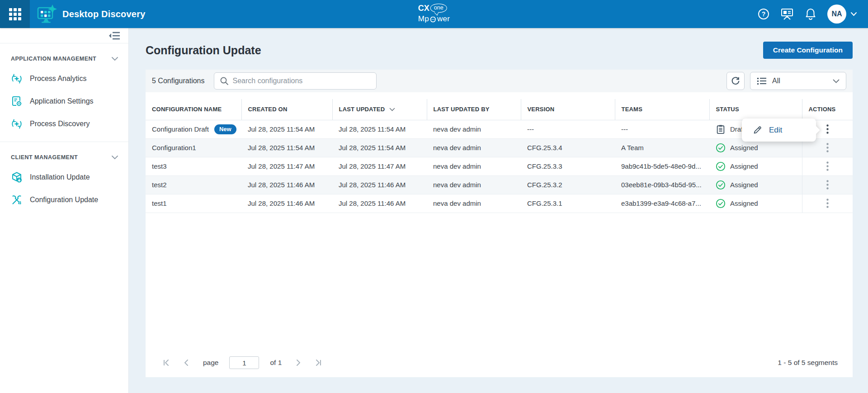 The height and width of the screenshot is (393, 868). What do you see at coordinates (64, 177) in the screenshot?
I see `sidebar-item-installation-update: Installation Update` at bounding box center [64, 177].